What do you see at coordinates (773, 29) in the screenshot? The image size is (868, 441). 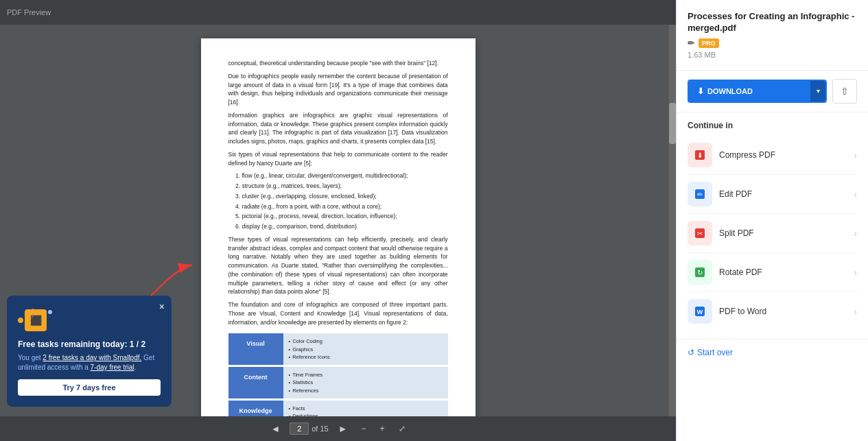 I see `file-title: Processes for Creating an Infographic -m…` at bounding box center [773, 29].